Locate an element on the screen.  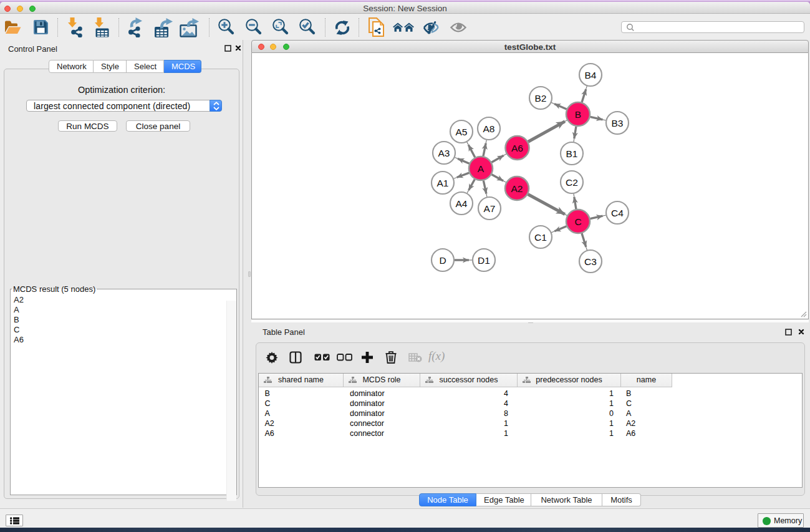
svg-text: C4 is located at coordinates (617, 213).